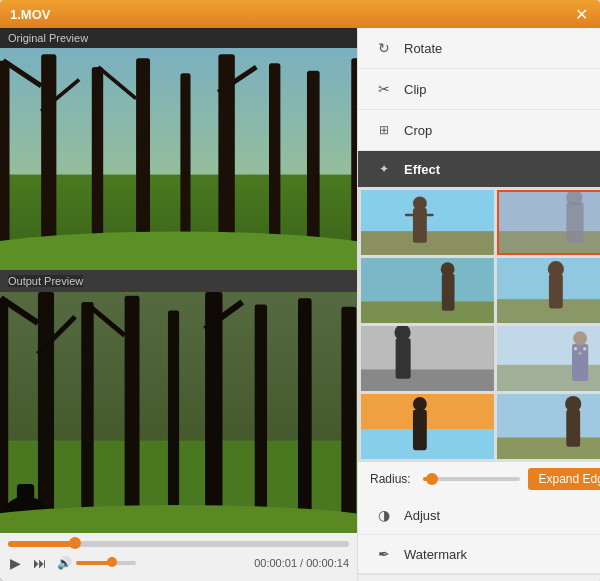  Describe the element at coordinates (472, 479) in the screenshot. I see `radius-slider` at that location.